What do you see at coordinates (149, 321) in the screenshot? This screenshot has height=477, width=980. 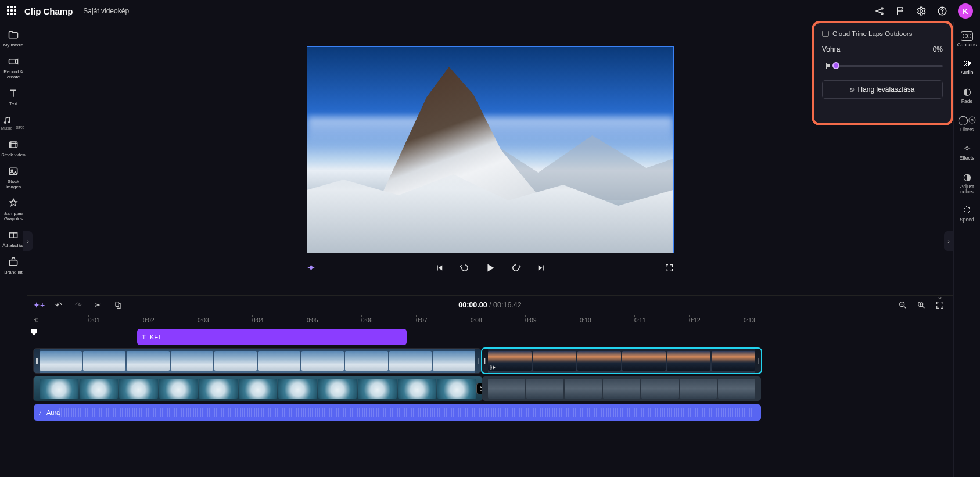 I see `ruler-tick: 0:02` at bounding box center [149, 321].